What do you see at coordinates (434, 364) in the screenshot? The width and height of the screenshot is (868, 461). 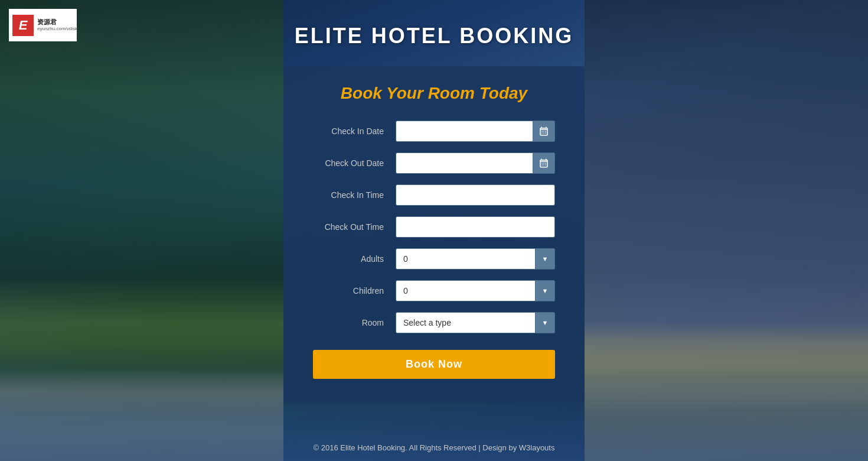 I see `book-now-button: Book Now` at bounding box center [434, 364].